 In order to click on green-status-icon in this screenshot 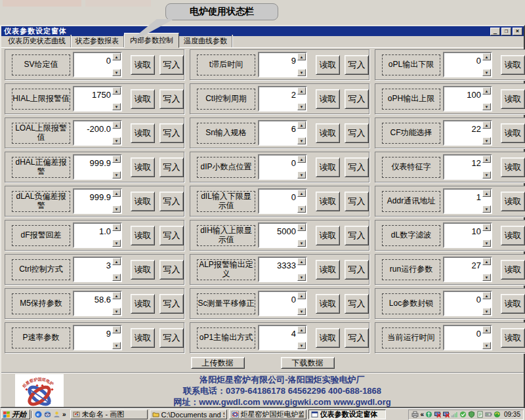, I will do `click(463, 415)`.